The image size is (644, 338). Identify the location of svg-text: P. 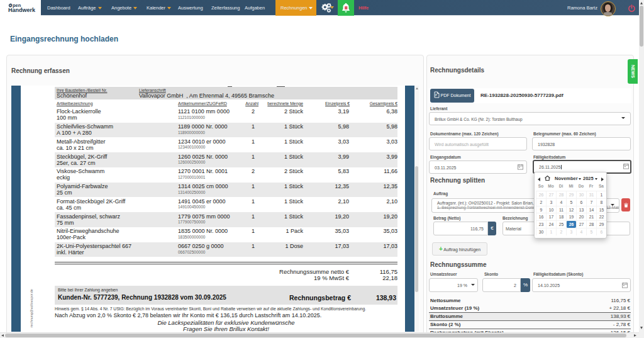
(436, 96).